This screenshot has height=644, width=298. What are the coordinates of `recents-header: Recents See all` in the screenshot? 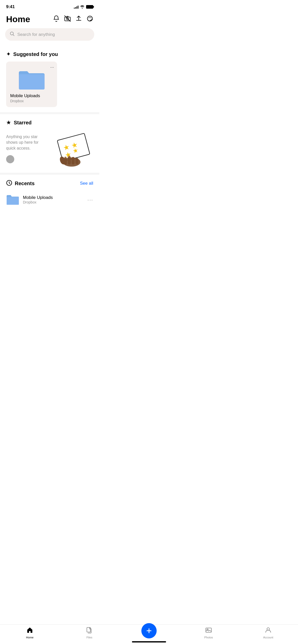 It's located at (50, 183).